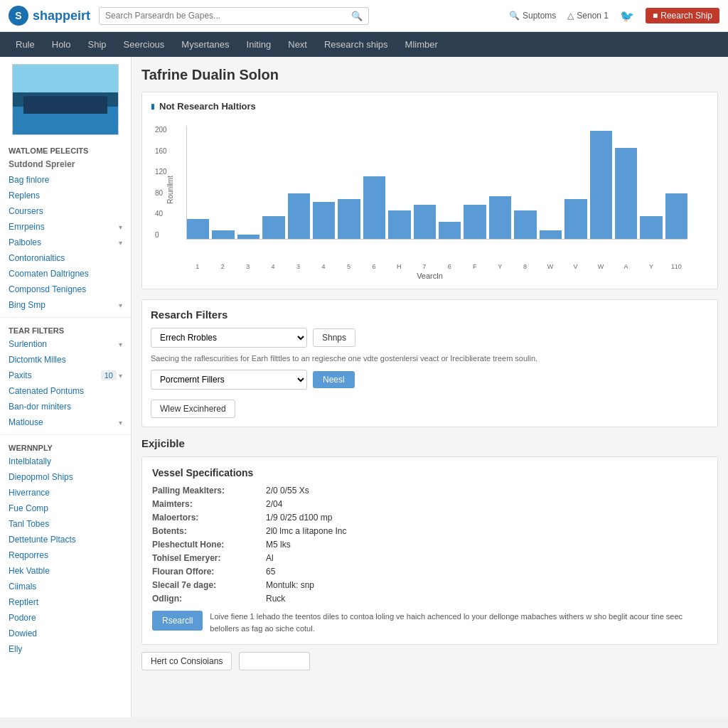 Image resolution: width=728 pixels, height=728 pixels. I want to click on sidebar-item-emrpeins: Emrpeins ▾, so click(65, 227).